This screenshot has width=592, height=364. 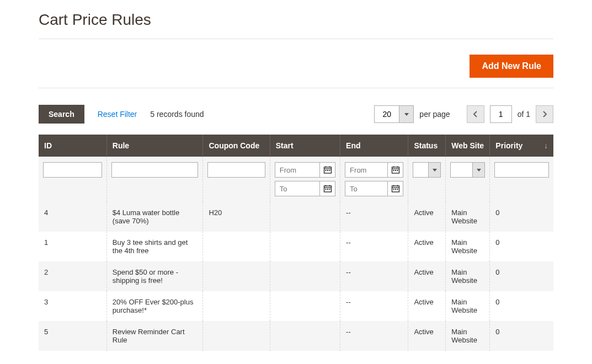 What do you see at coordinates (522, 146) in the screenshot?
I see `column-header-priority: Priority ↓` at bounding box center [522, 146].